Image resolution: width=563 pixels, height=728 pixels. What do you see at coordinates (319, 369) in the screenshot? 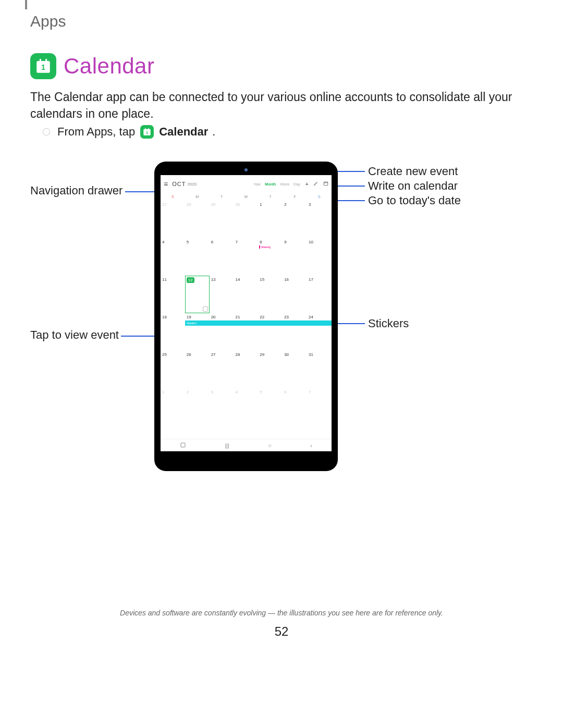
I see `calendar-cell: 31` at bounding box center [319, 369].